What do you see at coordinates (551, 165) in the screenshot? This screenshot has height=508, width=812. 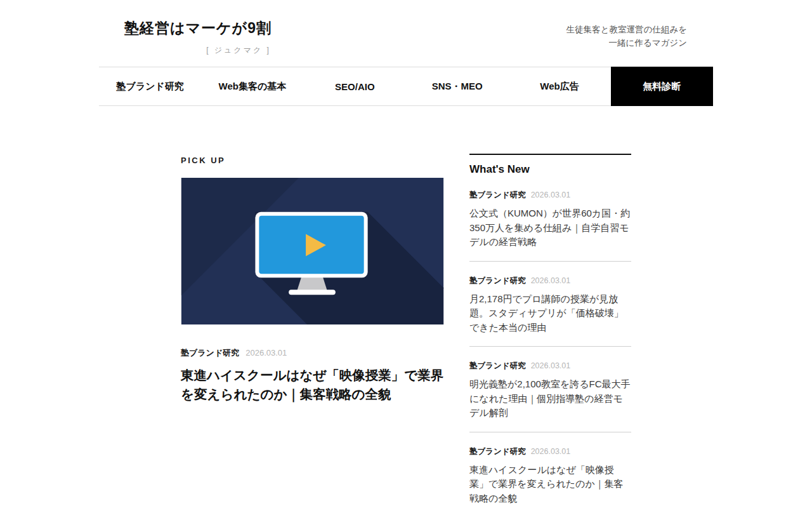 I see `whats-new-heading: What's New` at bounding box center [551, 165].